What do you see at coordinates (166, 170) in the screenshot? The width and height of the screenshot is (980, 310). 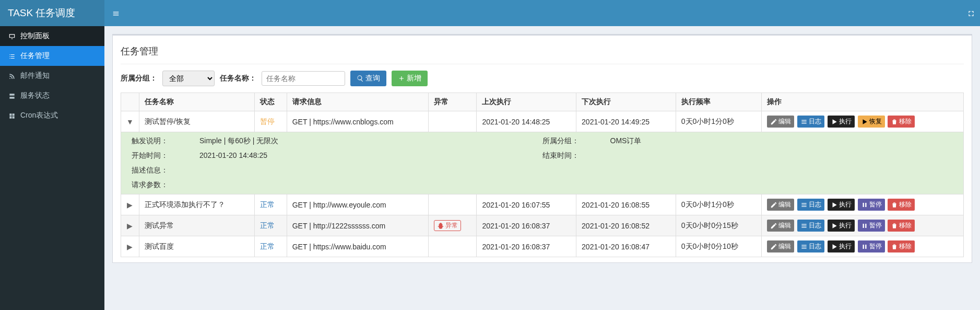 I see `detail-desc-label: 描述信息：` at bounding box center [166, 170].